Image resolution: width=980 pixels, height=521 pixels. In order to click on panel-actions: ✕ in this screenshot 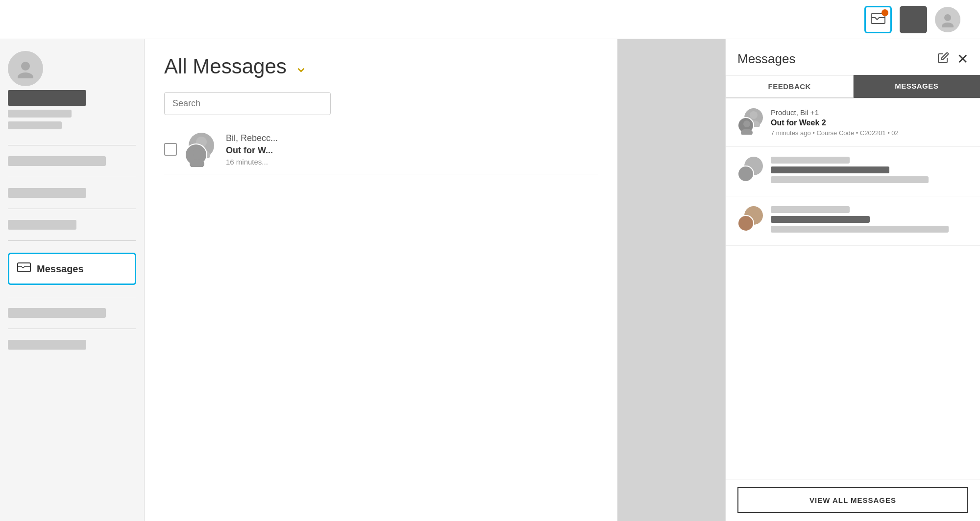, I will do `click(953, 59)`.